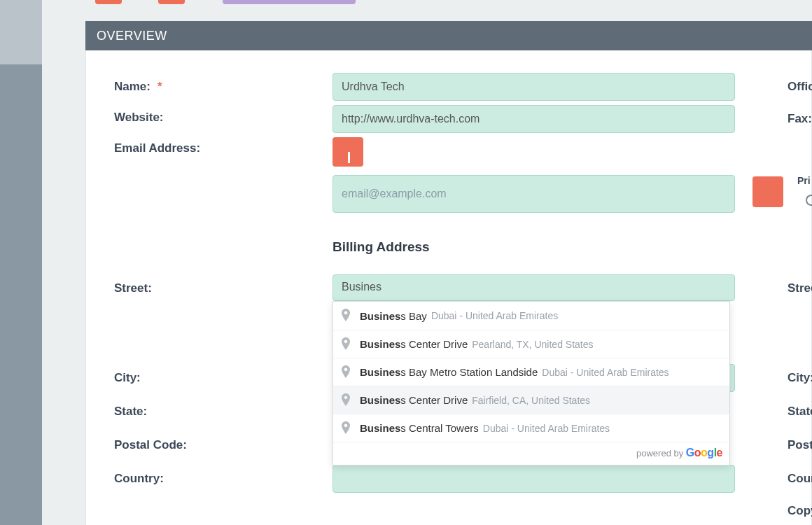 Image resolution: width=812 pixels, height=525 pixels. I want to click on left-sidebar-active, so click(21, 32).